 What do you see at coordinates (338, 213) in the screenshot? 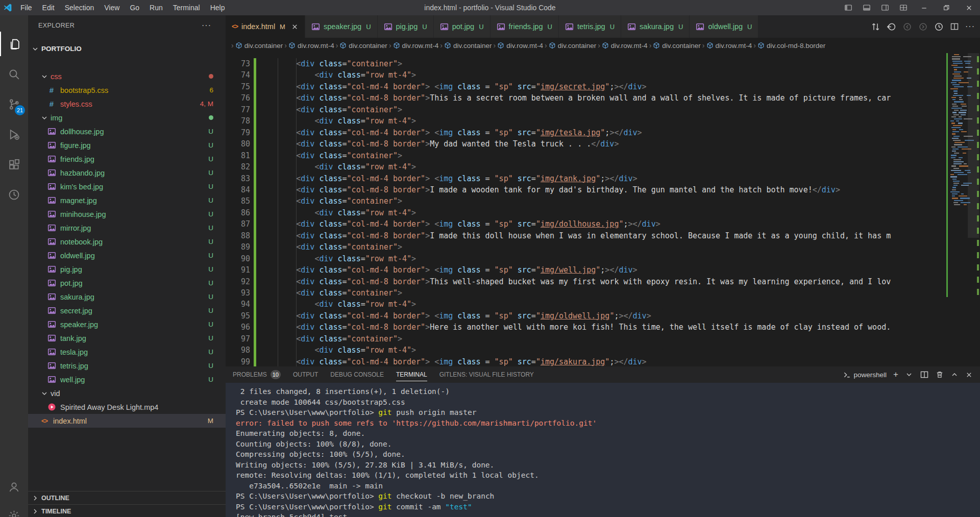
I see `code-line: <div class="row mt-4">` at bounding box center [338, 213].